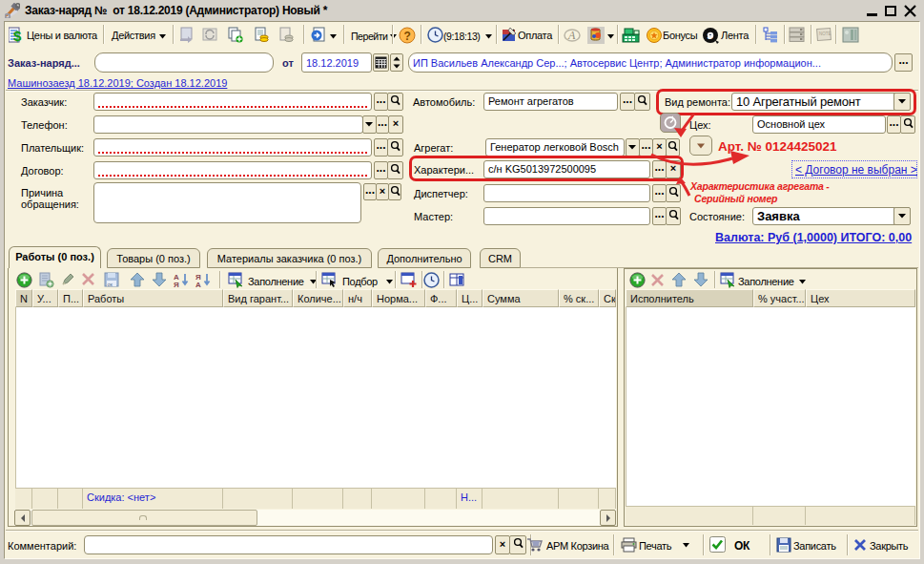 The image size is (924, 564). Describe the element at coordinates (111, 284) in the screenshot. I see `svg-text: ок` at that location.